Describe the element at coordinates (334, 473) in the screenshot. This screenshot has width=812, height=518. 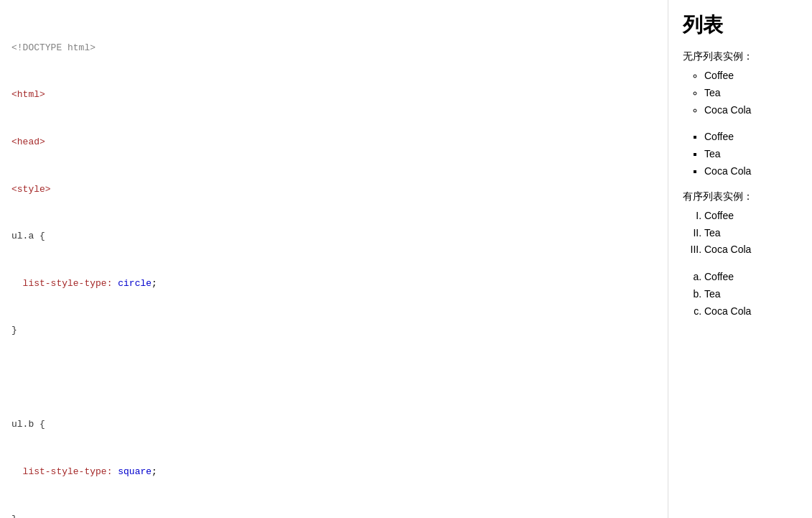
I see `code-line: list-style-type: square;` at that location.